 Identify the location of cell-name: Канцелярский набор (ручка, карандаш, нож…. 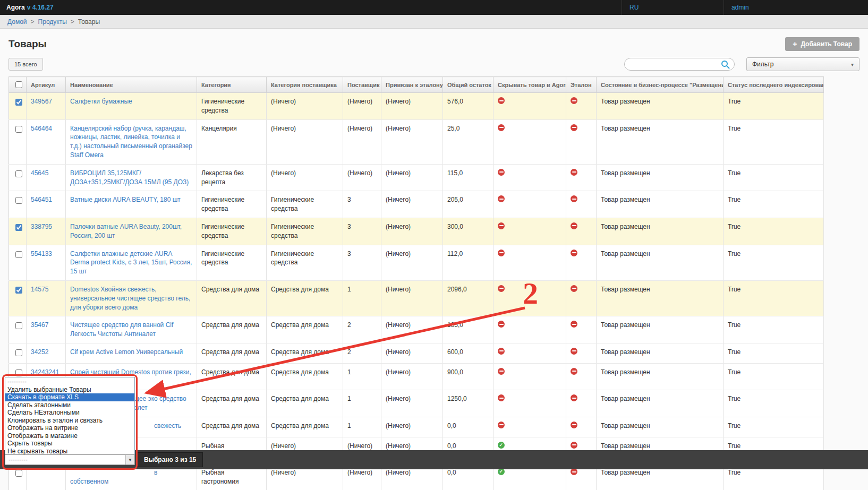
(132, 142).